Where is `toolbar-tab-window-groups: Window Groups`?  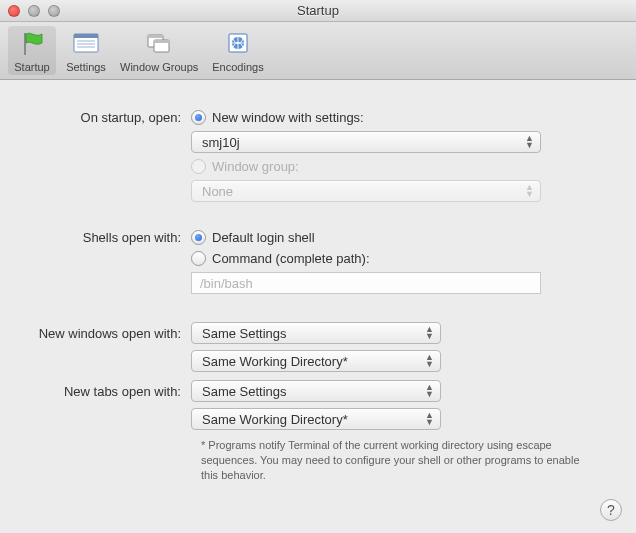 toolbar-tab-window-groups: Window Groups is located at coordinates (159, 50).